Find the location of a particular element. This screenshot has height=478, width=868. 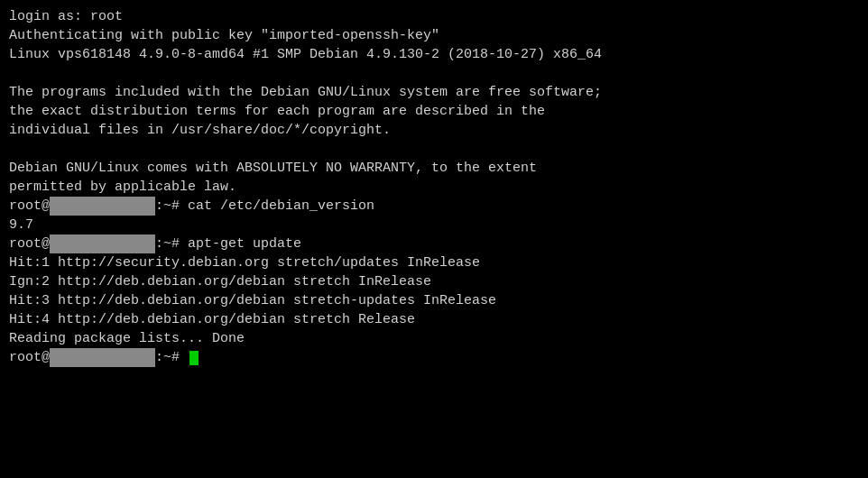

line-exact: the exact distribution terms for each pr… is located at coordinates (434, 112).